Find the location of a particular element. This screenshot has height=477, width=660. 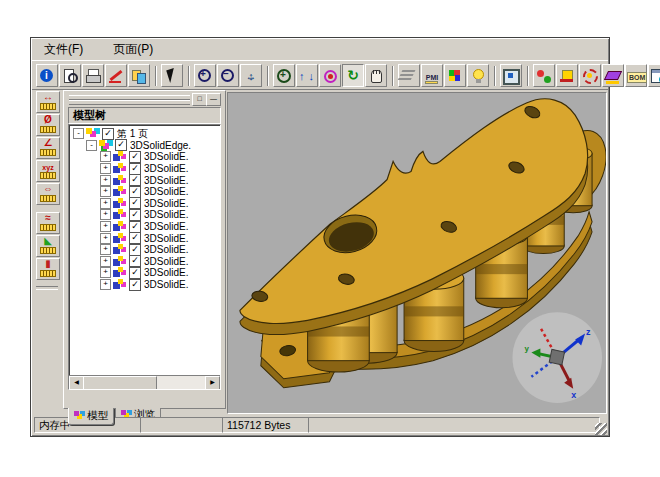

menu-item: 文件(F) is located at coordinates (64, 50).